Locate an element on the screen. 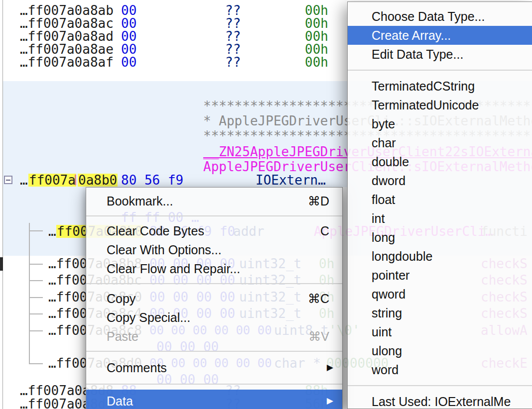 The image size is (532, 409). menu-item-label: Clear Flow and Repair... is located at coordinates (173, 269).